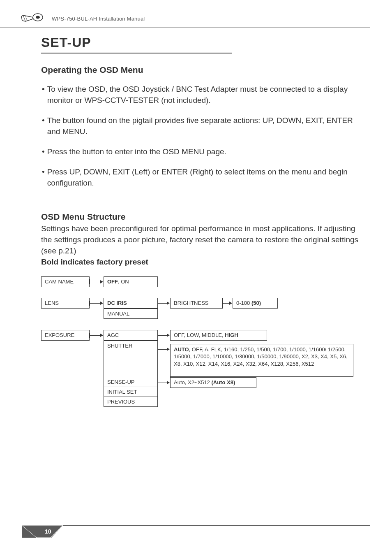 This screenshot has height=557, width=392. I want to click on node-senseup-options: Auto, X2~X512 (Auto X8), so click(213, 383).